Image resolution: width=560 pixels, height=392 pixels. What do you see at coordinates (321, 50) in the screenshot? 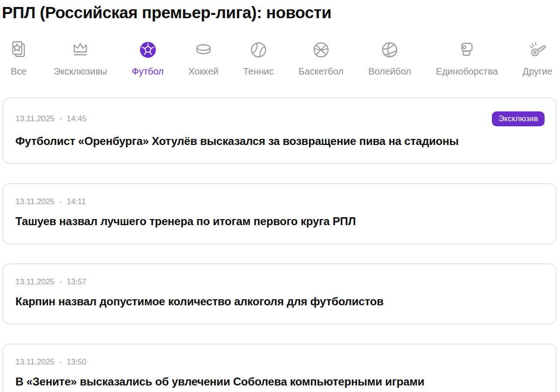
I see `basketball-icon` at bounding box center [321, 50].